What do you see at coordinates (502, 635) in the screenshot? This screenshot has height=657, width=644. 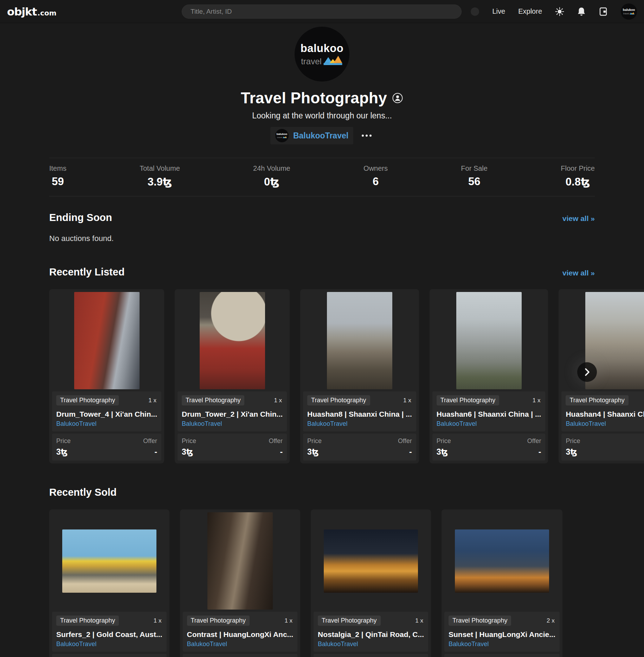 I see `token-title: Sunset | HuangLongXi Ancie...` at bounding box center [502, 635].